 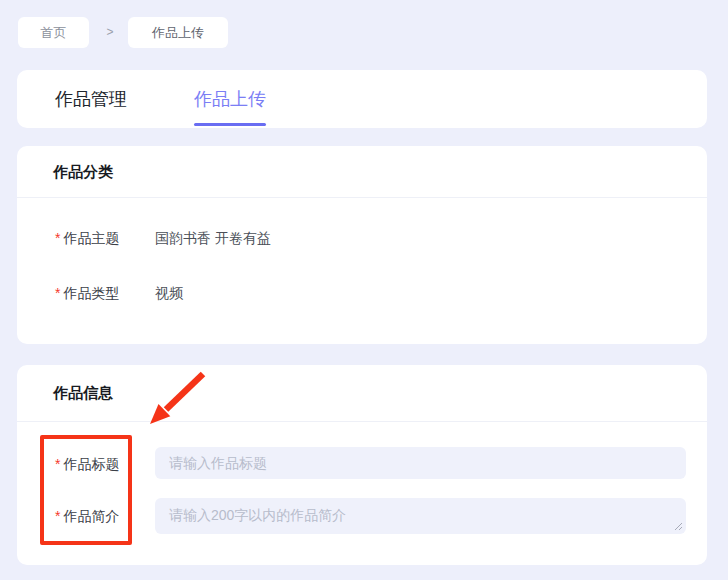 What do you see at coordinates (213, 239) in the screenshot?
I see `field-value-theme: 国韵书香 开卷有益` at bounding box center [213, 239].